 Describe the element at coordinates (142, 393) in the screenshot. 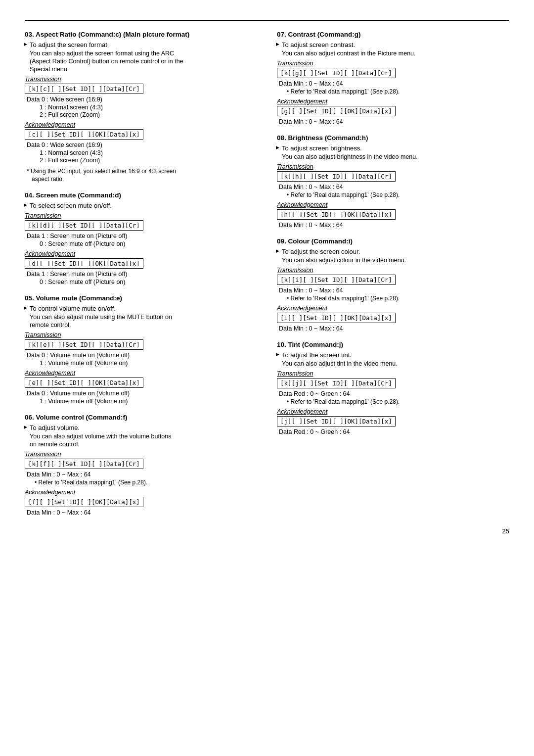

I see `section-05-ack-data1: Data 0 : Volume mute on (Volume off)` at that location.